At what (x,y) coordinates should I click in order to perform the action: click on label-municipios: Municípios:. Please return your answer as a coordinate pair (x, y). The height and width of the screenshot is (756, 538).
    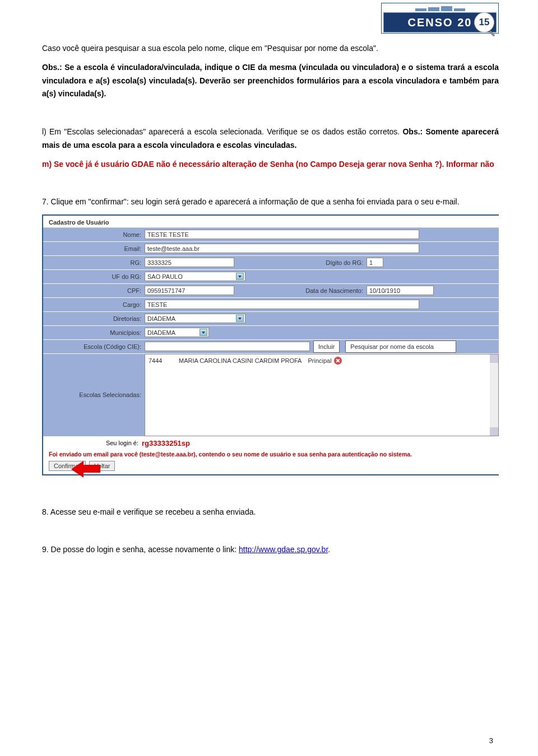
    Looking at the image, I should click on (94, 333).